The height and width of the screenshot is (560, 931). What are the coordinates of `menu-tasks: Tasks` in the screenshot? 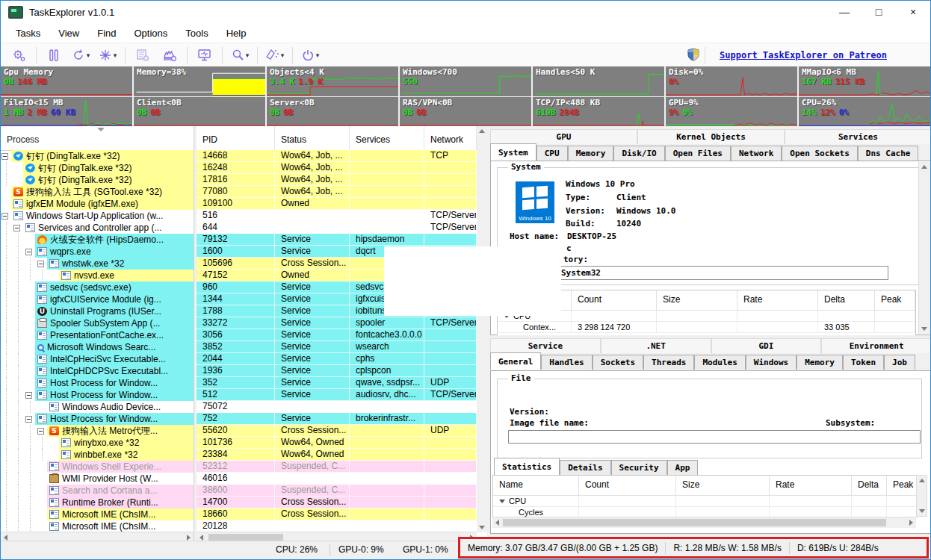 It's located at (28, 33).